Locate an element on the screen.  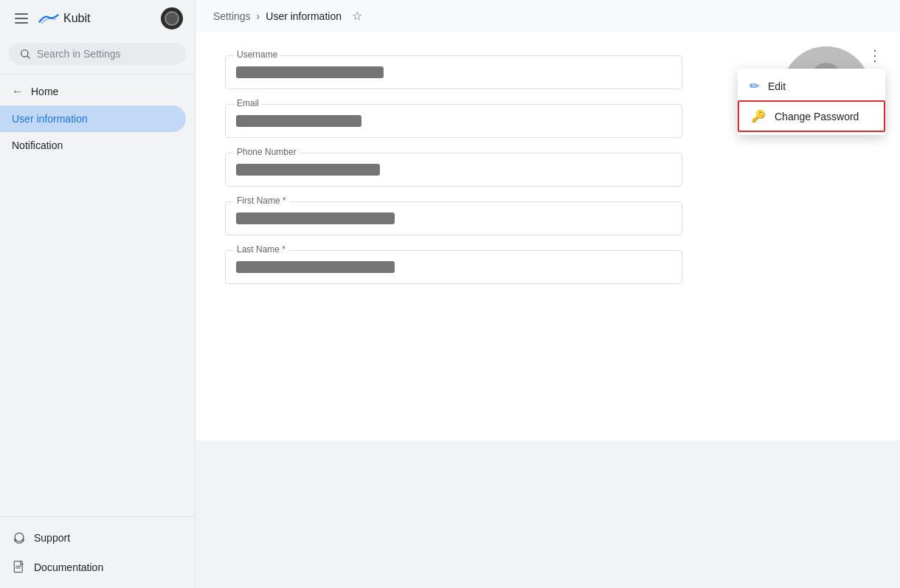
firstname-field: First Name * is located at coordinates (547, 218).